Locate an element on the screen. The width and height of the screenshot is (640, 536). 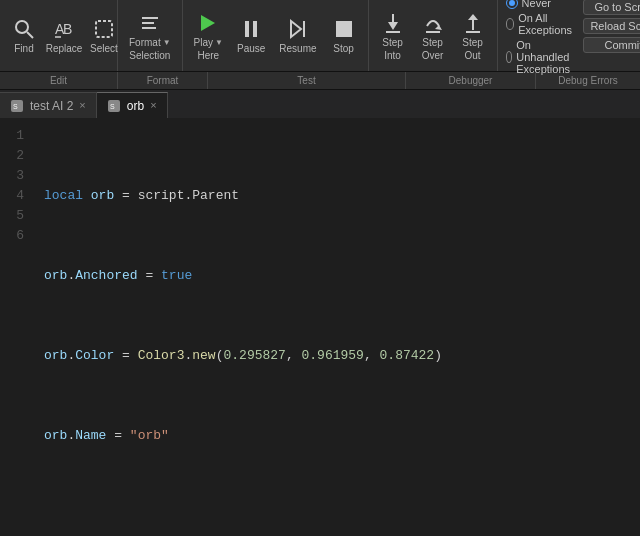
edit-group-label: Edit is located at coordinates (59, 80).